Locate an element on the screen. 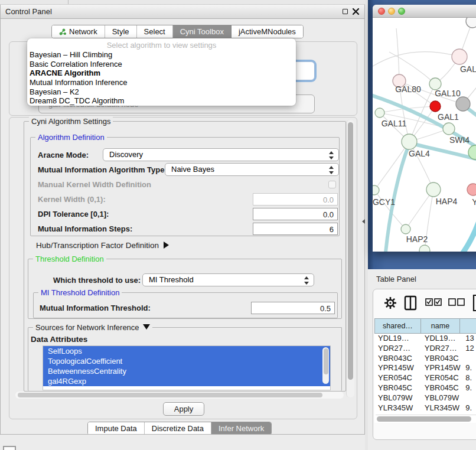 Image resolution: width=476 pixels, height=450 pixels. which-threshold-combo: MI Threshold is located at coordinates (228, 280).